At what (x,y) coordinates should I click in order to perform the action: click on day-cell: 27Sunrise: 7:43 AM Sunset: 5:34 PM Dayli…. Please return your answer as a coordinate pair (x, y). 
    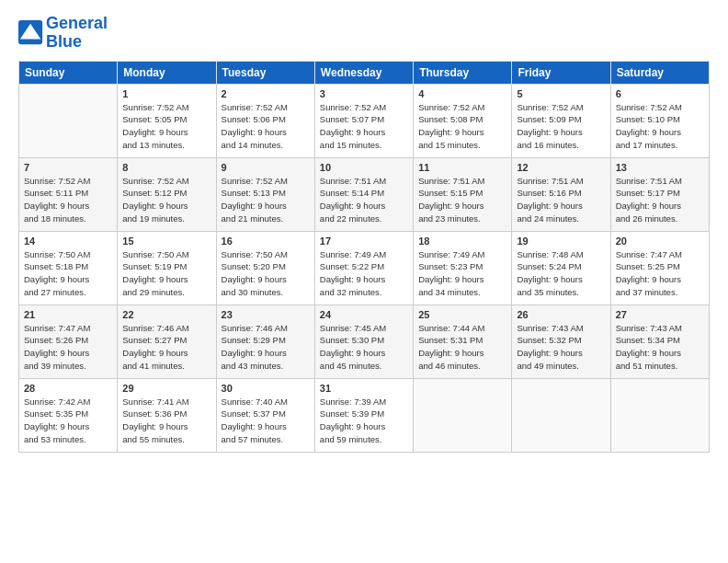
    Looking at the image, I should click on (660, 341).